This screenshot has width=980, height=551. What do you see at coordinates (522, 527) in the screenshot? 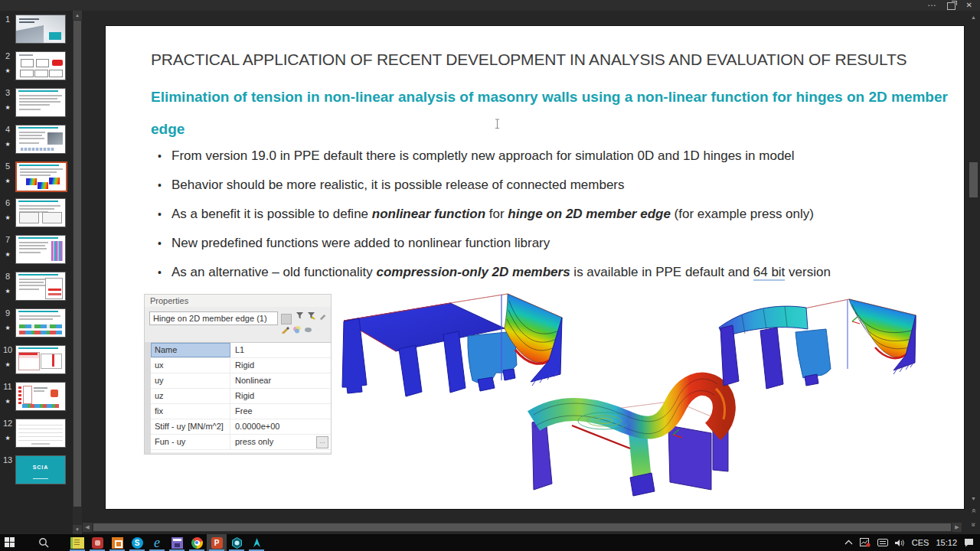
I see `main-horizontal-scrollbar: ◀ ▶` at bounding box center [522, 527].